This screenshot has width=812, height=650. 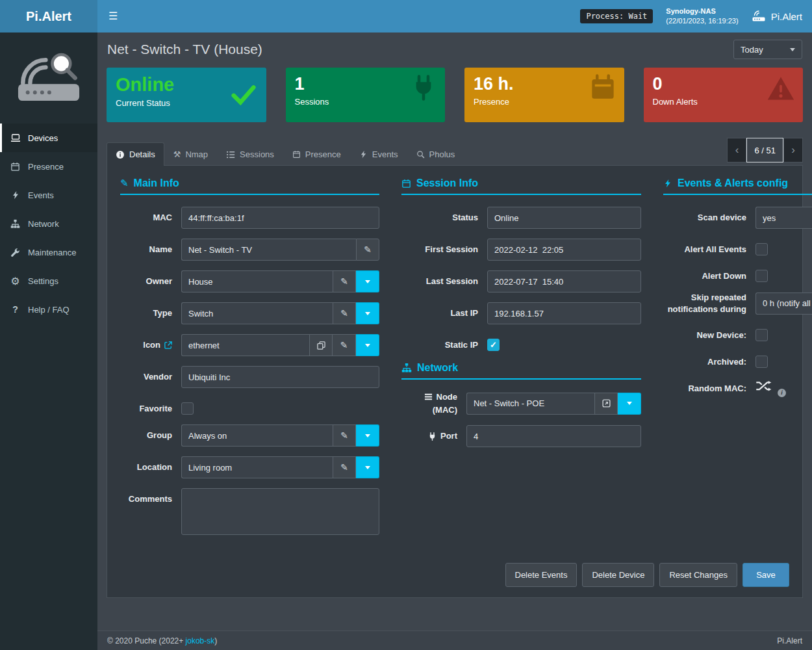 What do you see at coordinates (49, 224) in the screenshot?
I see `sidebar-item-network: Network` at bounding box center [49, 224].